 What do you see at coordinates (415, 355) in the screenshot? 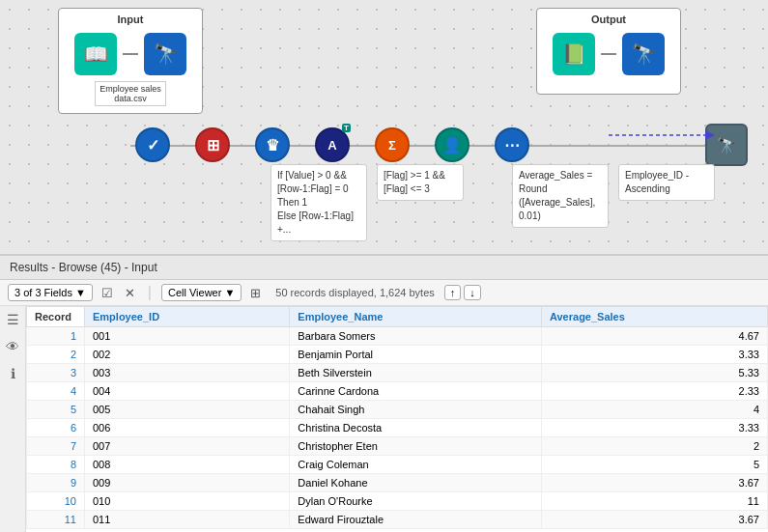
I see `cell-empname: Benjamin Portal` at bounding box center [415, 355].